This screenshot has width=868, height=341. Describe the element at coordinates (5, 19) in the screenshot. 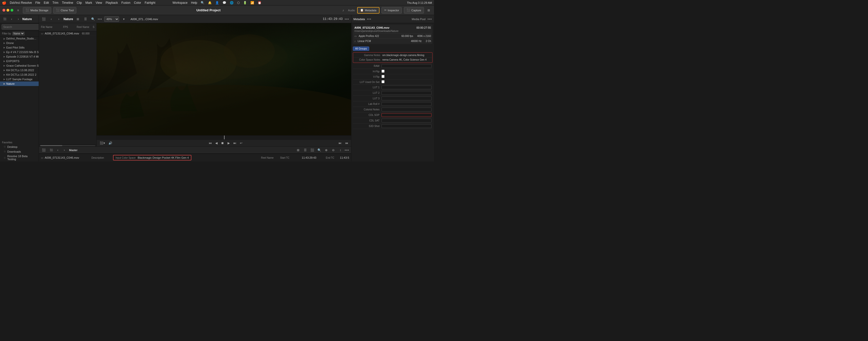

I see `panel-toggle-icon: ⬛` at that location.